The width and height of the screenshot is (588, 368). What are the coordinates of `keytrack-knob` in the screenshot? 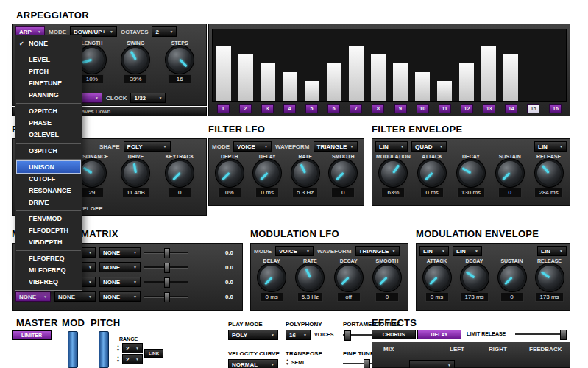 It's located at (180, 173).